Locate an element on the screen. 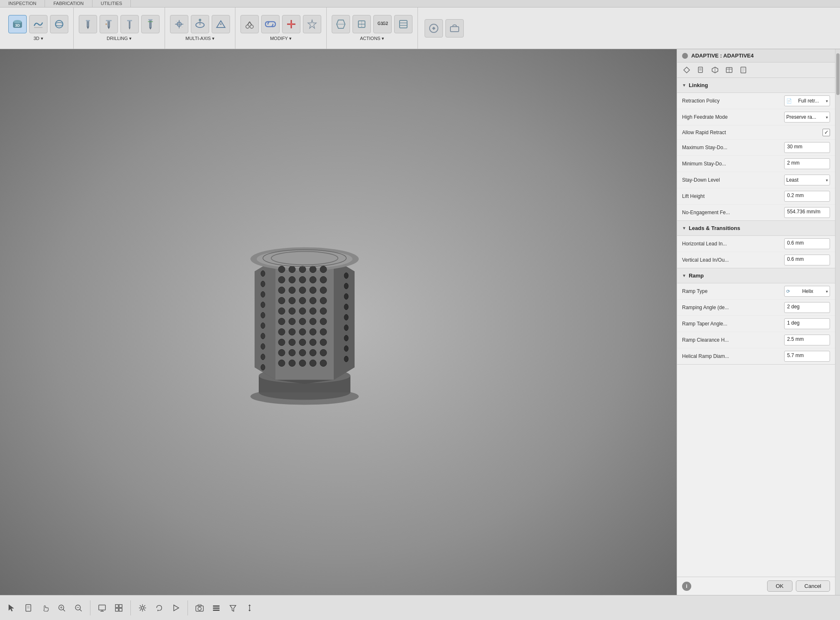 The image size is (840, 620). ok-button: OK is located at coordinates (780, 586).